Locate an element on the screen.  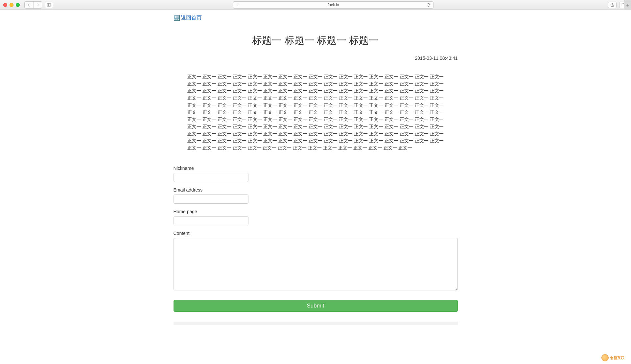
post-timestamp: 2015-03-11 08:43:41 is located at coordinates (316, 58).